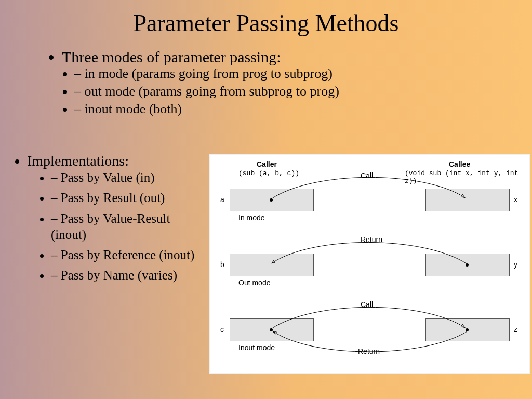 This screenshot has width=532, height=399. What do you see at coordinates (129, 178) in the screenshot?
I see `impl-item: Pass by Value (in)` at bounding box center [129, 178].